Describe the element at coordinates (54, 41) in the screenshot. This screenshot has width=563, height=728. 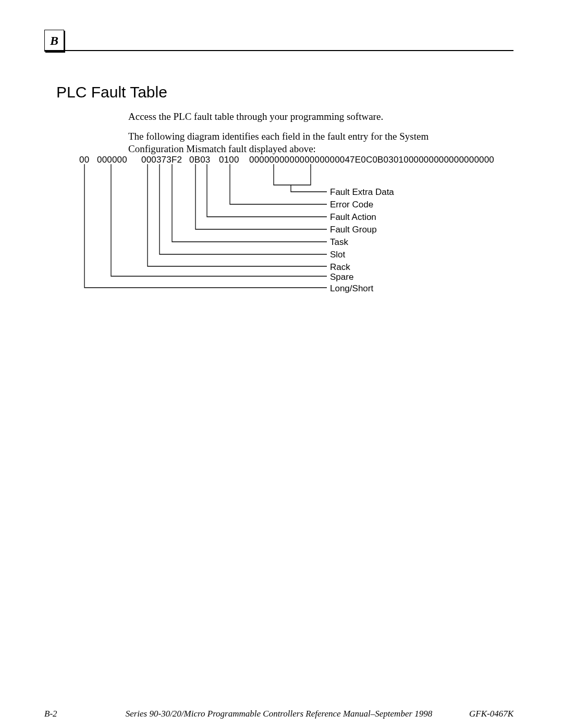
I see `appendix-letter: B` at that location.